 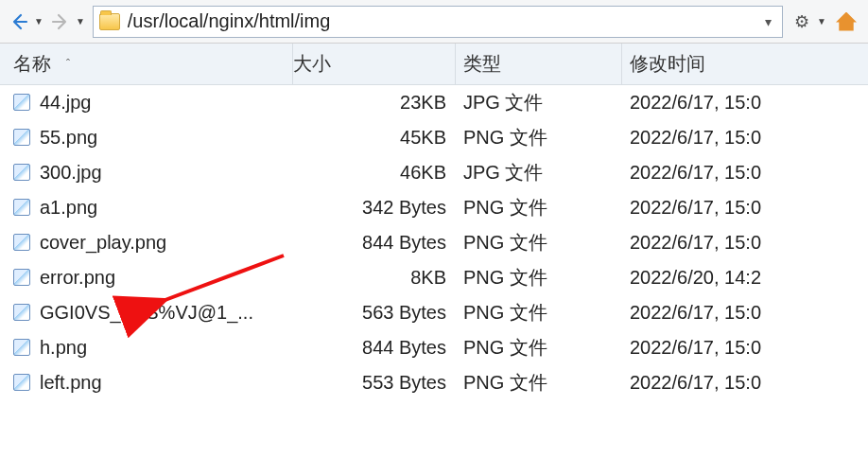 What do you see at coordinates (828, 22) in the screenshot?
I see `toolbar-right: ⚙ ▼` at bounding box center [828, 22].